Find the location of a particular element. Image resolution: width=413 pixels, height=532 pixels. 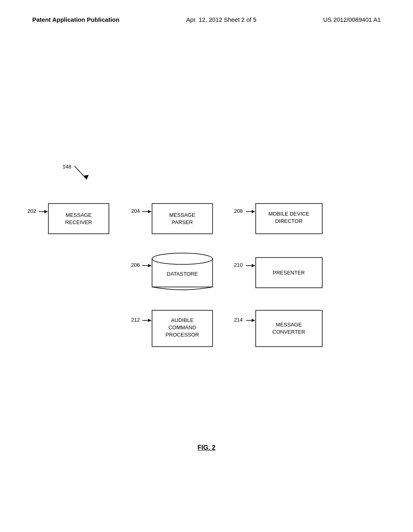

ref-214-label: 214 is located at coordinates (238, 320).